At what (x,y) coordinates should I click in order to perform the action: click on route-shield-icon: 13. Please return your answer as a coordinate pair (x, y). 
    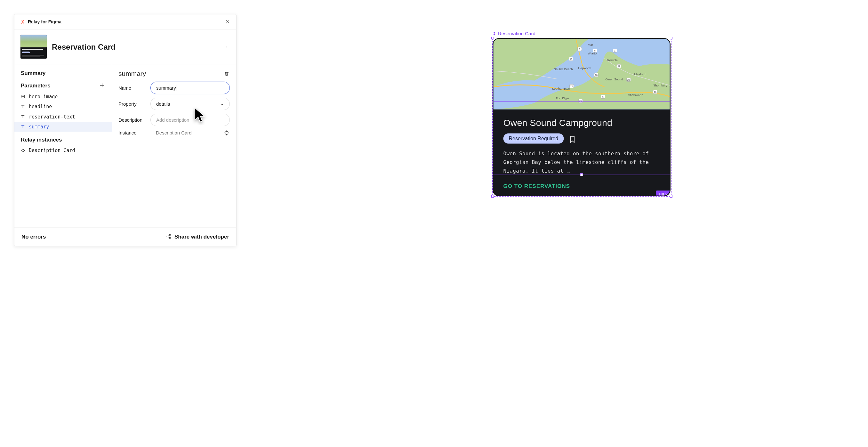
    Looking at the image, I should click on (571, 59).